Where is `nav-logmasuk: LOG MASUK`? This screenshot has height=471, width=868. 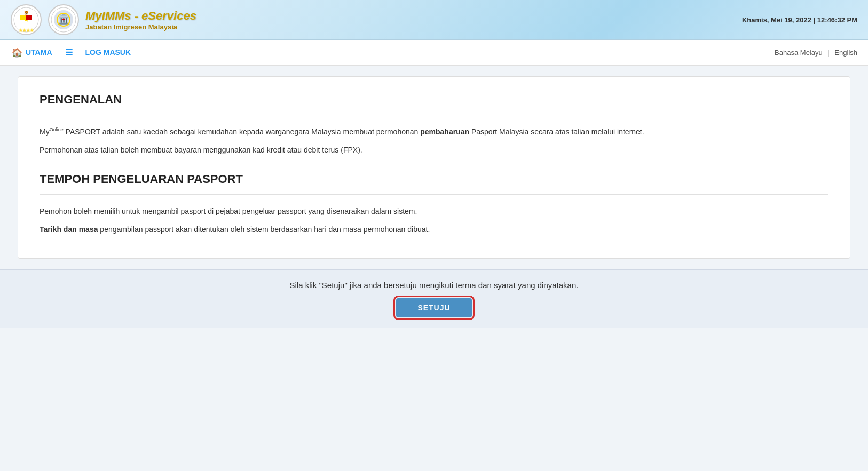 nav-logmasuk: LOG MASUK is located at coordinates (108, 52).